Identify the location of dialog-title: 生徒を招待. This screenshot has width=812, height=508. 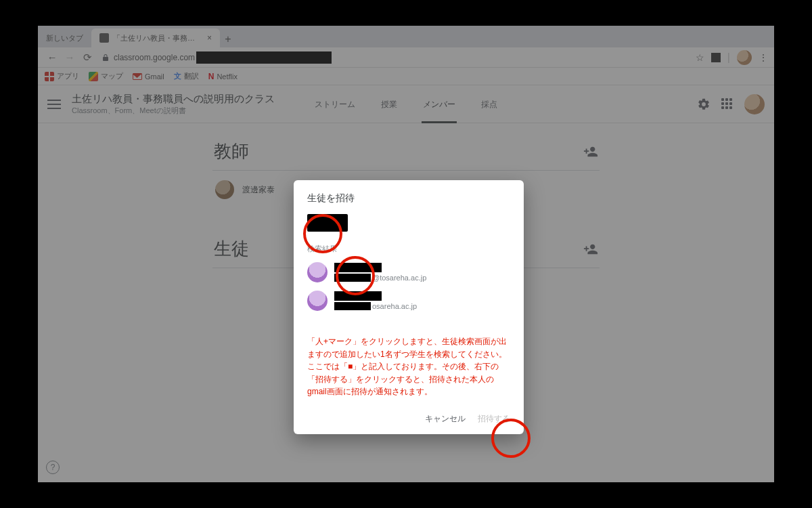
(409, 198).